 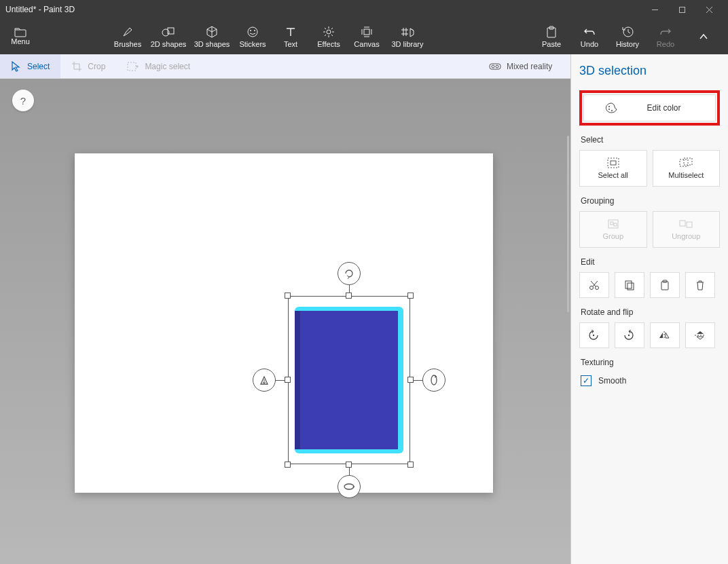 What do you see at coordinates (30, 67) in the screenshot?
I see `tool-select: Select` at bounding box center [30, 67].